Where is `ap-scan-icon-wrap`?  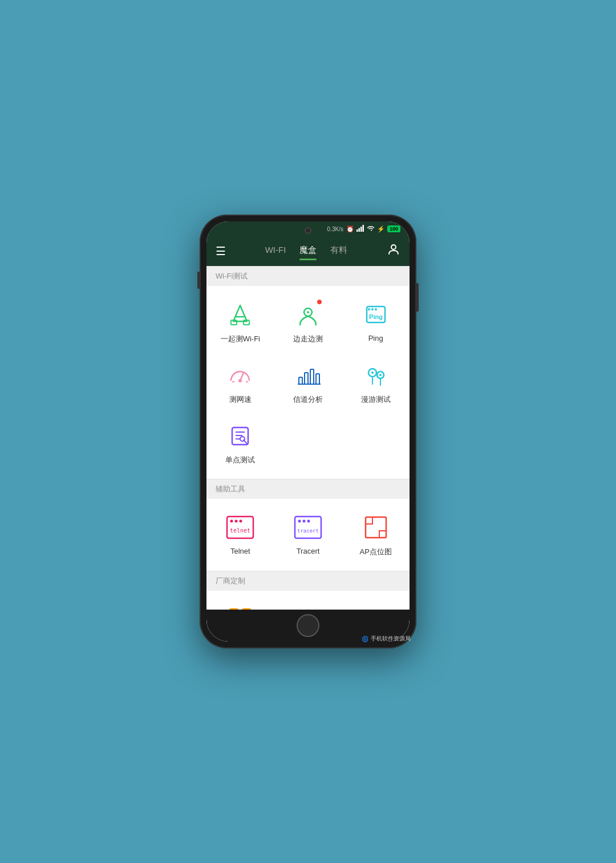
ap-scan-icon-wrap is located at coordinates (240, 607).